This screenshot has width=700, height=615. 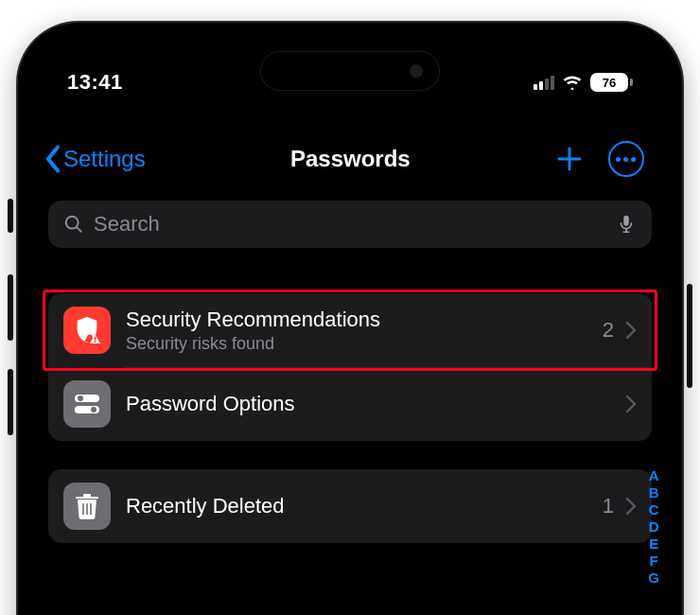 What do you see at coordinates (654, 527) in the screenshot?
I see `section-index: A B C D E F G` at bounding box center [654, 527].